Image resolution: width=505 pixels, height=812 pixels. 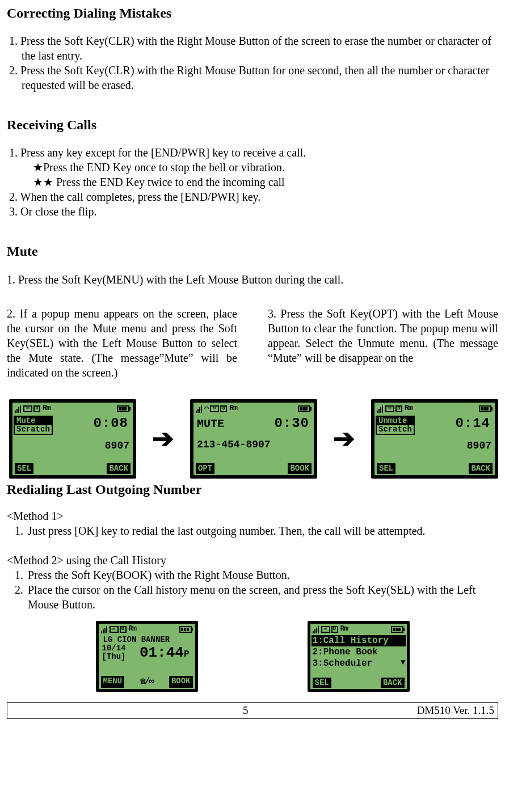 What do you see at coordinates (263, 531) in the screenshot?
I see `list-text: Just press [OK] key to redial the last o…` at bounding box center [263, 531].